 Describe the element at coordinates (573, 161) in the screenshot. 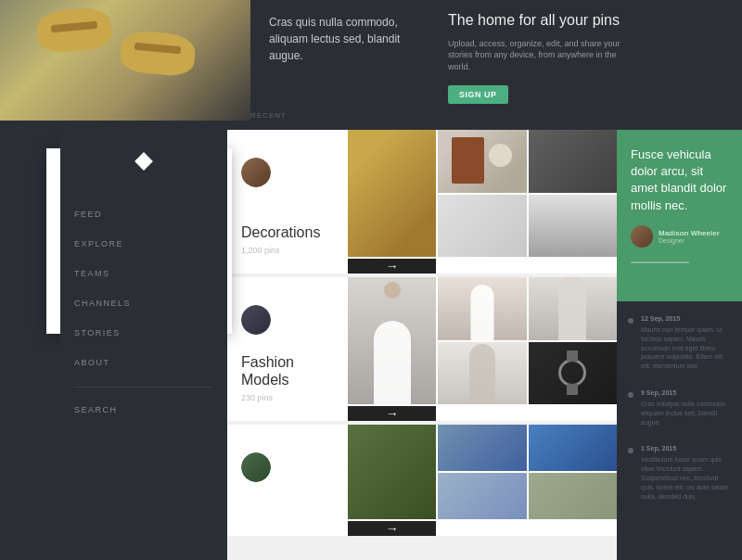

I see `grid-image-rock` at that location.